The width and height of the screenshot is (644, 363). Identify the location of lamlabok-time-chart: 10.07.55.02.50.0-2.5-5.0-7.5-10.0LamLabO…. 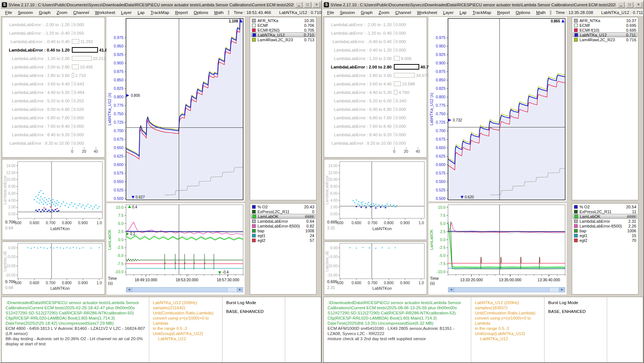
(175, 244).